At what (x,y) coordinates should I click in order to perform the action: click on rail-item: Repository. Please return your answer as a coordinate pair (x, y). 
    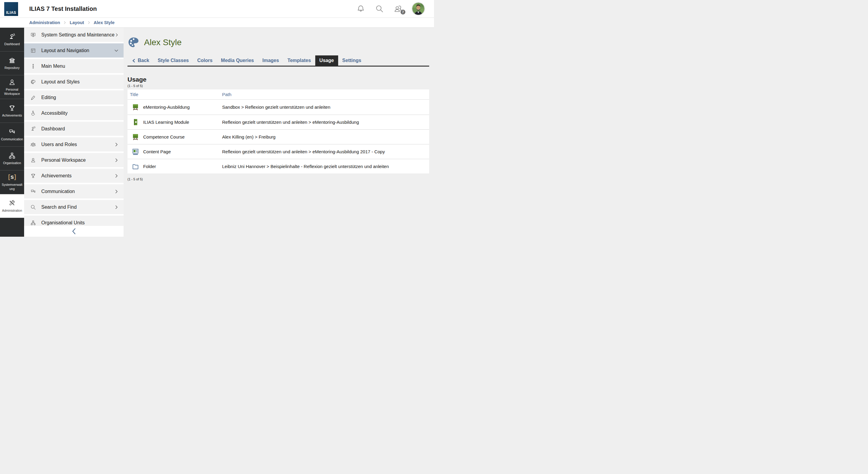
    Looking at the image, I should click on (12, 63).